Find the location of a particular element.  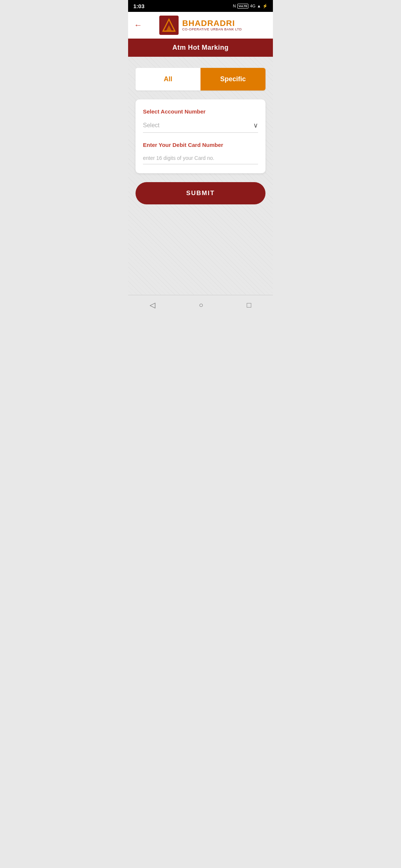

signal-4g-icon: 4G is located at coordinates (252, 6).